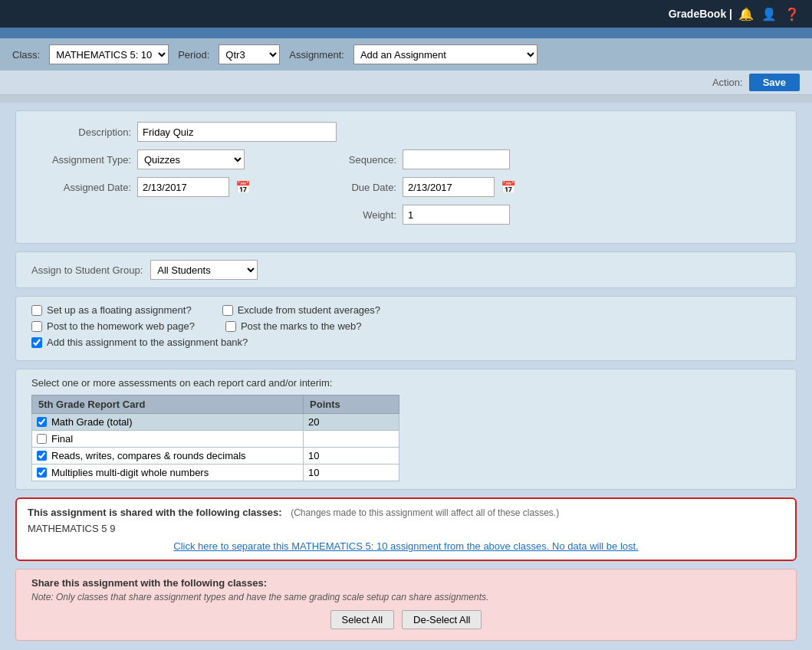 This screenshot has height=650, width=812. I want to click on period-select: Qtr3, so click(249, 54).